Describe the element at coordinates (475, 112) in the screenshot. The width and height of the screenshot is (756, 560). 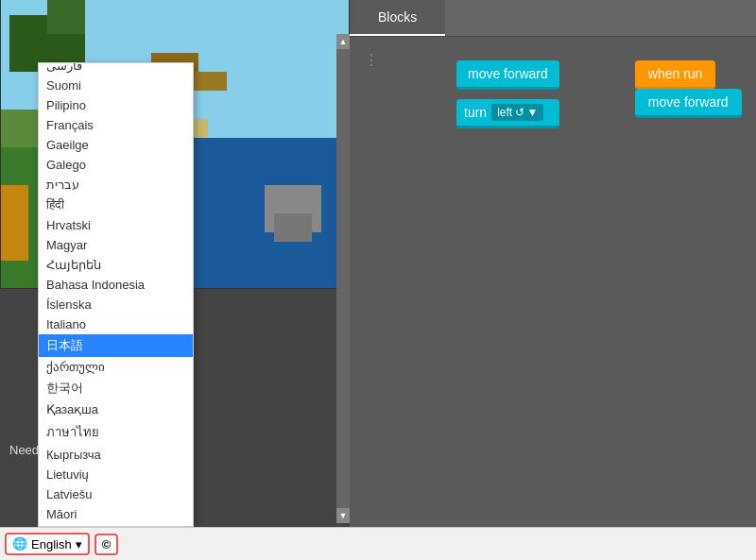
I see `turn-label: turn` at that location.